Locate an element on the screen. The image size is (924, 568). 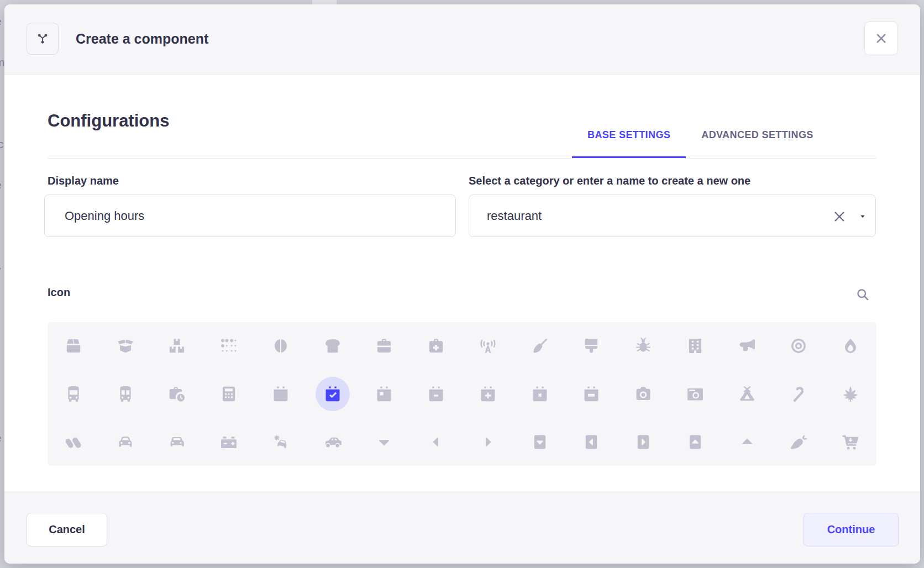
category-label: Select a category or enter a name to cre… is located at coordinates (610, 181).